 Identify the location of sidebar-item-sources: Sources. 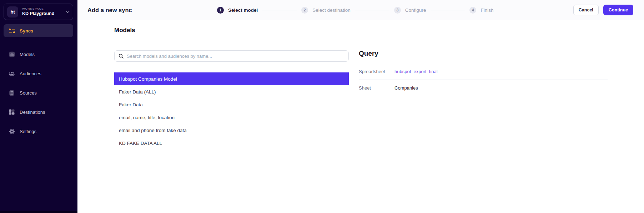
(39, 93).